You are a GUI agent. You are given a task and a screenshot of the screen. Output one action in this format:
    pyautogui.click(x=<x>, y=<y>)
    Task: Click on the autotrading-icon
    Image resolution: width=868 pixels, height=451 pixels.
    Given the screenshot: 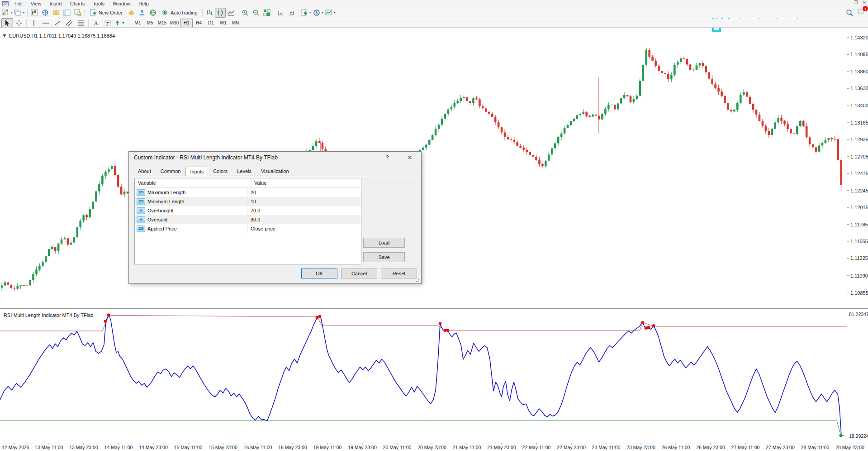 What is the action you would take?
    pyautogui.click(x=165, y=13)
    